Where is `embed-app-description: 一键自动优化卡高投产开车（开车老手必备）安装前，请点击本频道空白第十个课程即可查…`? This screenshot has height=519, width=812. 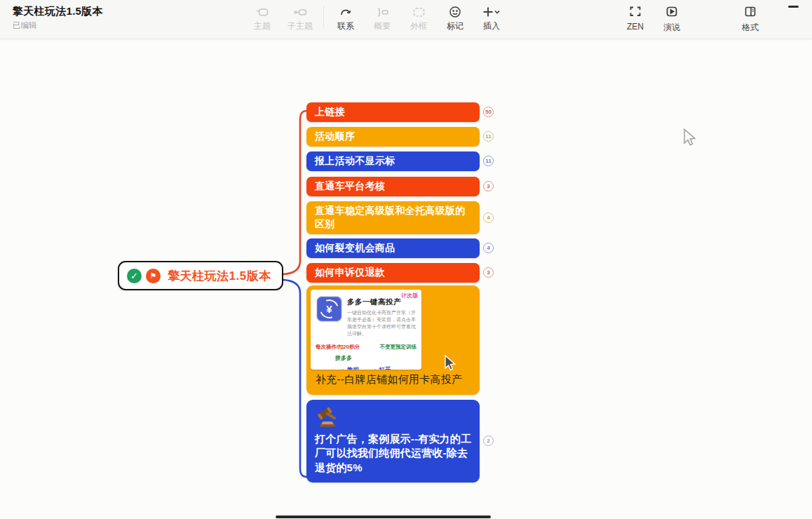
embed-app-description: 一键自动优化卡高投产开车（开车老手必备）安装前，请点击本频道空白第十个课程即可查… is located at coordinates (382, 324).